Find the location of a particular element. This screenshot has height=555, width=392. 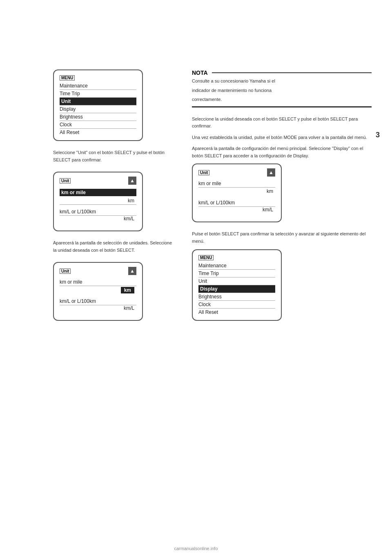

body-text-right-4: Pulse el botón SELECT para confirmar la … is located at coordinates (282, 238).